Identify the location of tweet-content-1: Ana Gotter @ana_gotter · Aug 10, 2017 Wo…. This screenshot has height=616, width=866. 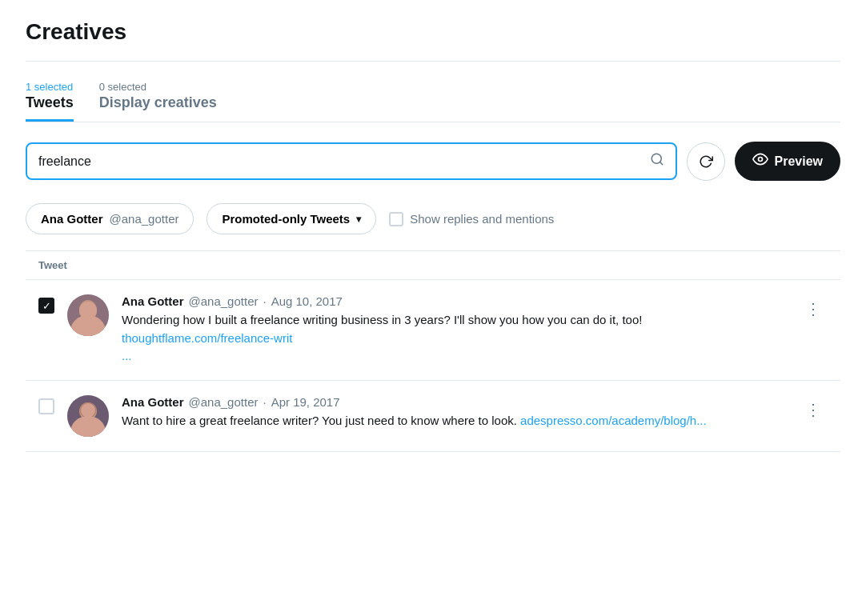
(454, 330).